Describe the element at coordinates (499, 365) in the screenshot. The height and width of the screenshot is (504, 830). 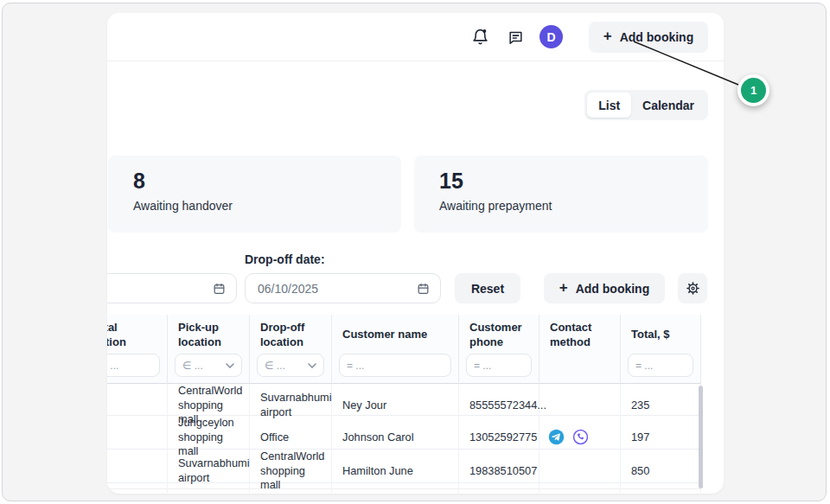
I see `filter-customer-phone-input` at that location.